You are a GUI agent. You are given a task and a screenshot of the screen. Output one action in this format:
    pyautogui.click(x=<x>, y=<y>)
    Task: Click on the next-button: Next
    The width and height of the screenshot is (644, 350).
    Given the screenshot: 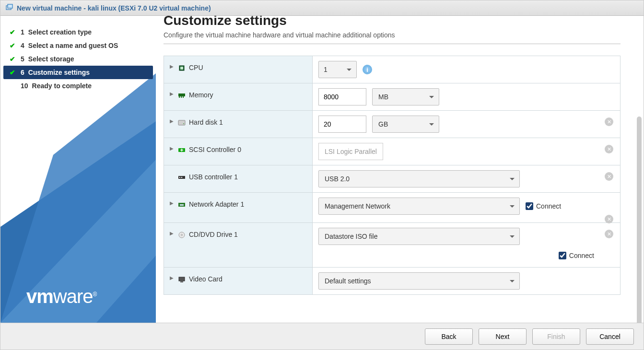 What is the action you would take?
    pyautogui.click(x=503, y=337)
    